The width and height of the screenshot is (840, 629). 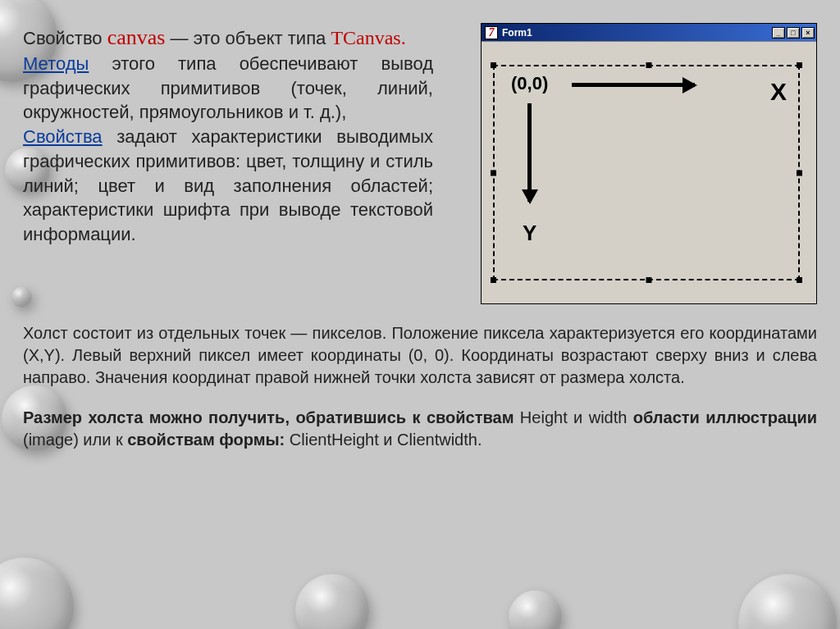 What do you see at coordinates (778, 92) in the screenshot?
I see `x-axis-label: X` at bounding box center [778, 92].